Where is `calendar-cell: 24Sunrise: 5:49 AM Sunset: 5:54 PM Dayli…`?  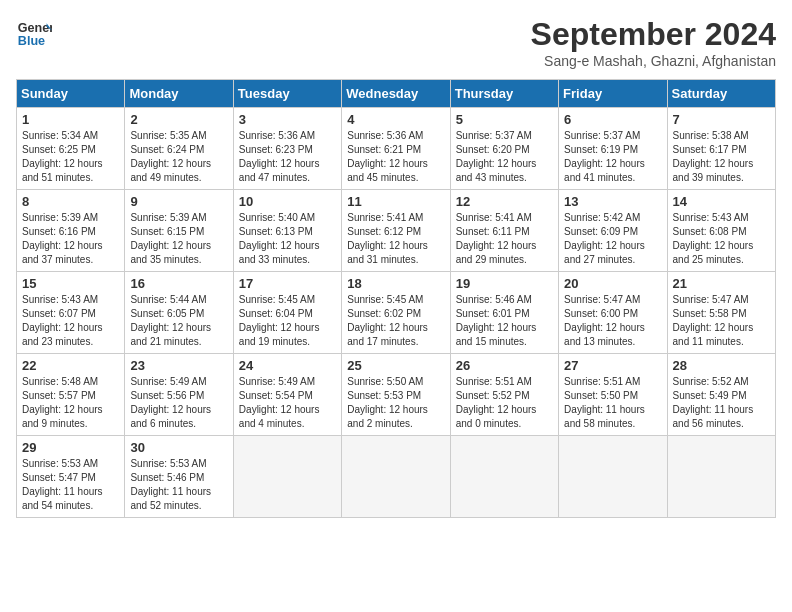 calendar-cell: 24Sunrise: 5:49 AM Sunset: 5:54 PM Dayli… is located at coordinates (287, 395).